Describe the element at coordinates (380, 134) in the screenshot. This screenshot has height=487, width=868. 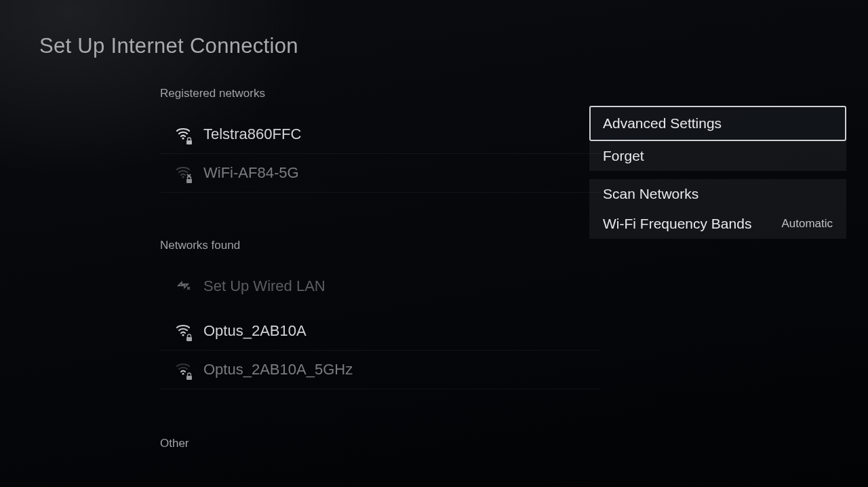
I see `network-item-telstra: Telstra860FFC` at that location.